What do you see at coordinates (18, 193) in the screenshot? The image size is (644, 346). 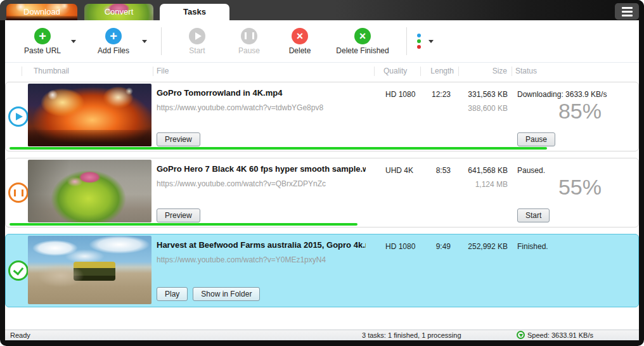 I see `paused-state-icon` at bounding box center [18, 193].